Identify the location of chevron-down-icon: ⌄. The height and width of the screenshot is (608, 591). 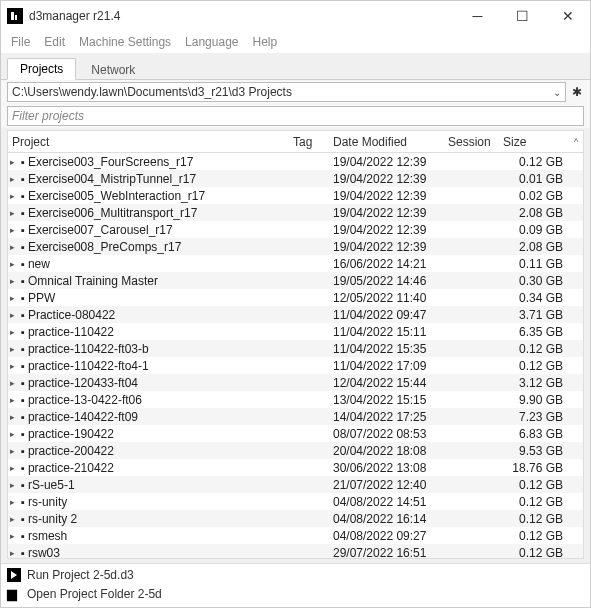
(557, 92).